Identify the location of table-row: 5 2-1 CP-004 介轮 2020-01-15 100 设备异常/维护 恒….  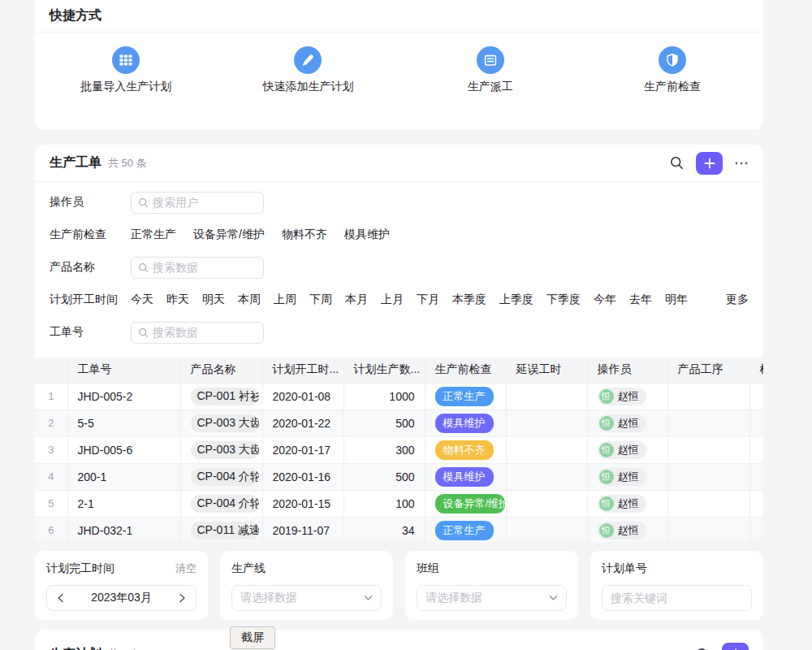
(400, 504).